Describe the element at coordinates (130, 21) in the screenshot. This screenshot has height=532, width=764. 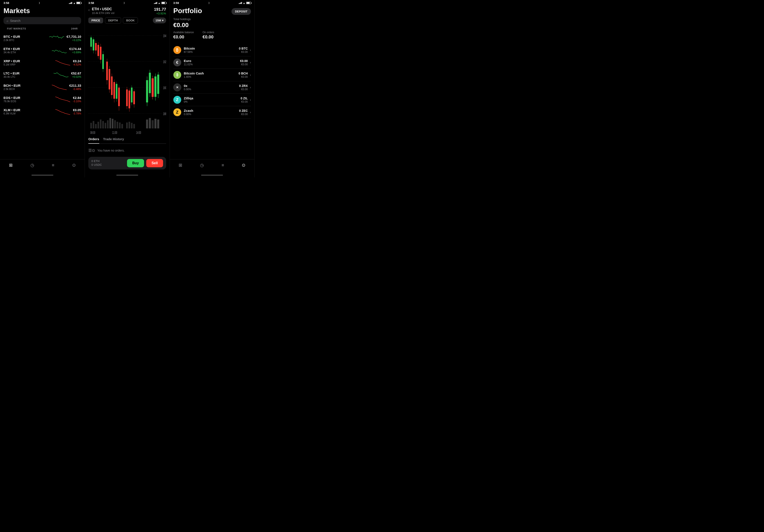
I see `tab-book: BOOK` at that location.